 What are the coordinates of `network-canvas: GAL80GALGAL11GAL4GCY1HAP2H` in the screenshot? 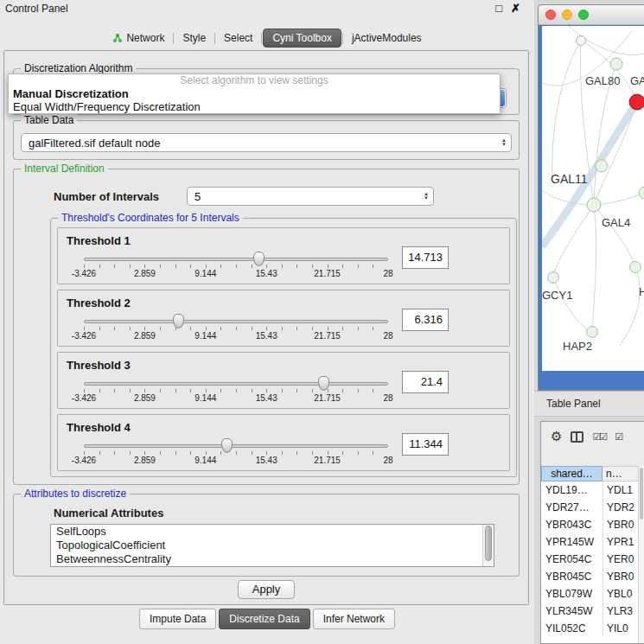 It's located at (593, 199).